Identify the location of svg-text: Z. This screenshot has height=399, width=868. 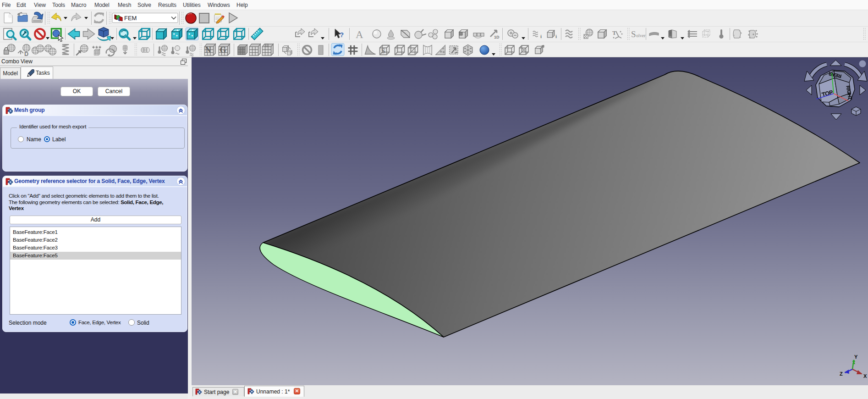
(841, 374).